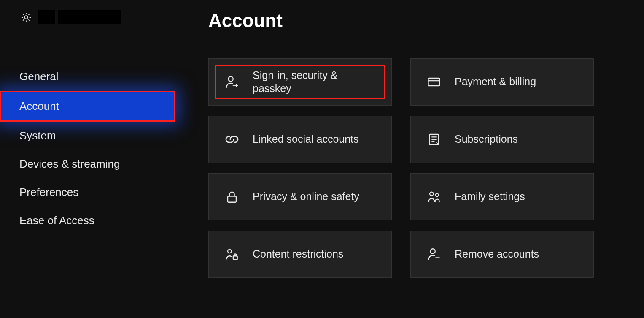 The image size is (644, 318). I want to click on sidebar-item-preferences: Preferences, so click(88, 193).